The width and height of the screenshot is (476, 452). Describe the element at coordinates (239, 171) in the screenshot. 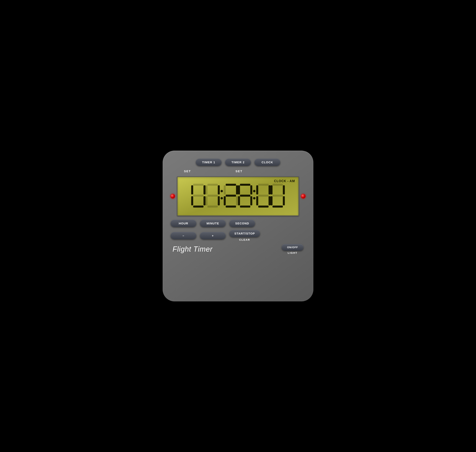

I see `set2-label: SET` at that location.